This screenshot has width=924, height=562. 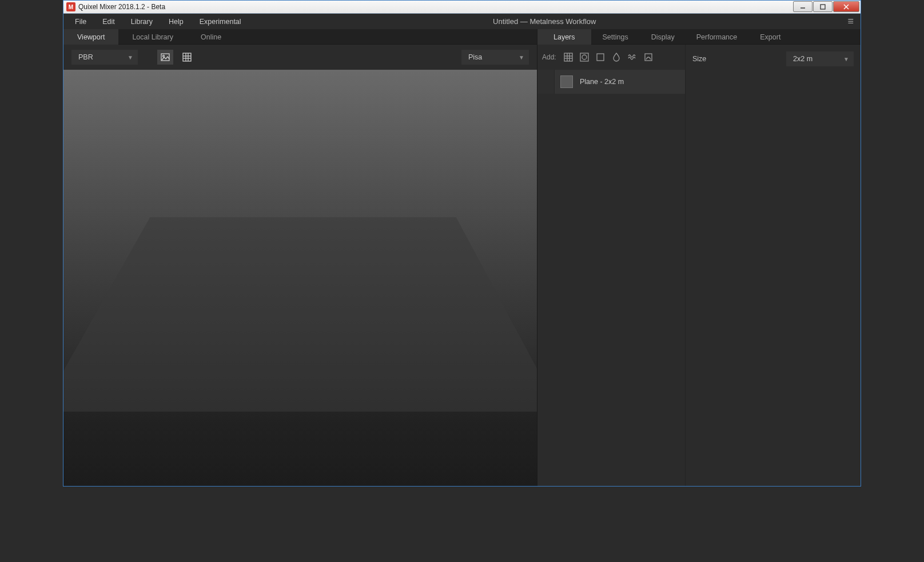 What do you see at coordinates (770, 37) in the screenshot?
I see `tab-export: Export` at bounding box center [770, 37].